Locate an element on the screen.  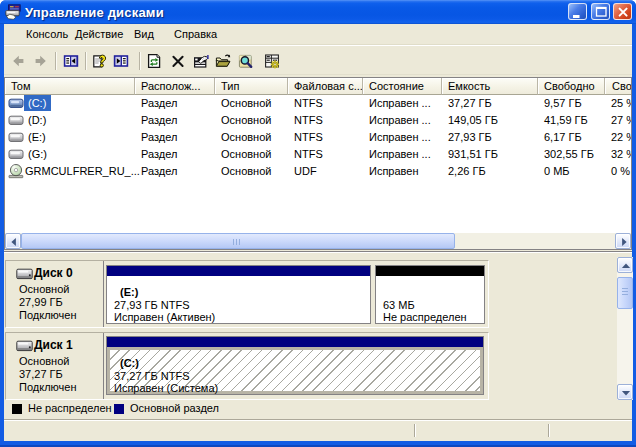
vertical-scrollbar is located at coordinates (625, 328).